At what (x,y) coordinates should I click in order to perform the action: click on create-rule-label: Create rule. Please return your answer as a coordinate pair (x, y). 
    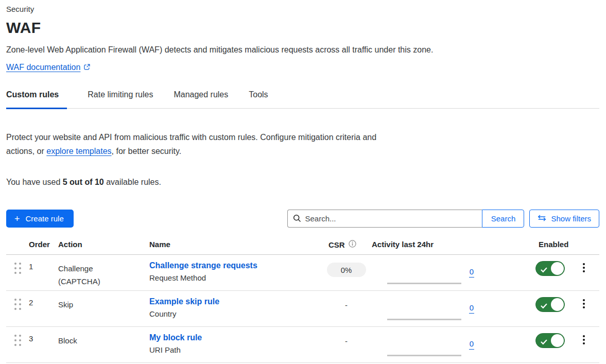
    Looking at the image, I should click on (45, 218).